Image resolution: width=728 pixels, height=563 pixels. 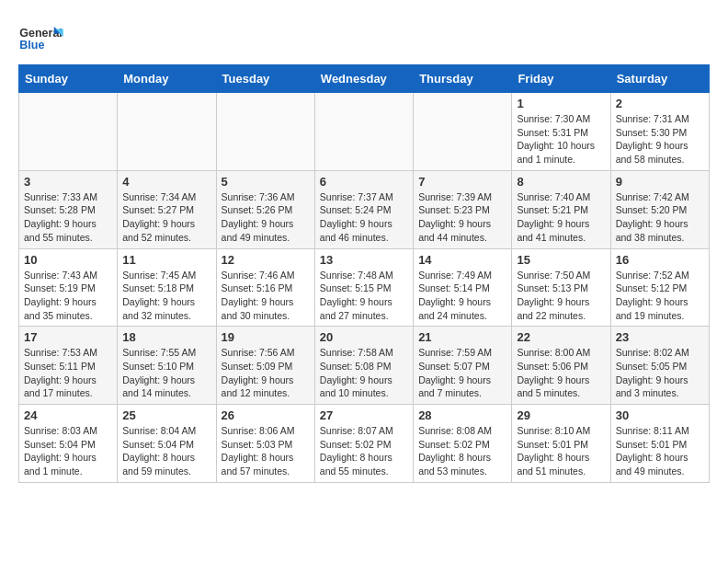 What do you see at coordinates (68, 210) in the screenshot?
I see `calendar-cell: 3Sunrise: 7:33 AMSunset: 5:28 PMDaylight…` at bounding box center [68, 210].